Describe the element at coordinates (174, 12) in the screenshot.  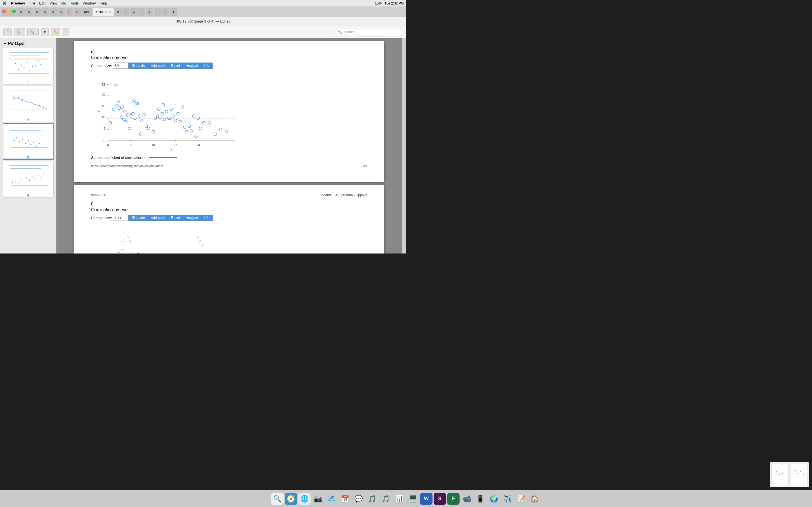
I see `tab-plus: +` at that location.